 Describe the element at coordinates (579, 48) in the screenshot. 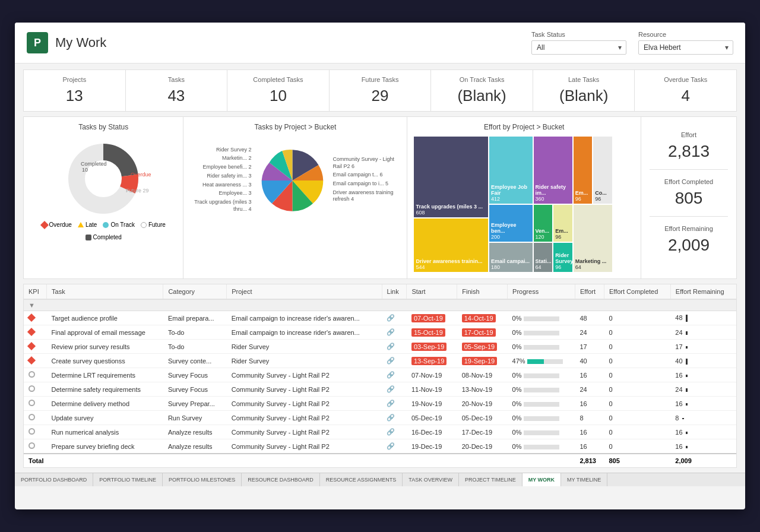

I see `task-status-select-wrapper: All` at that location.